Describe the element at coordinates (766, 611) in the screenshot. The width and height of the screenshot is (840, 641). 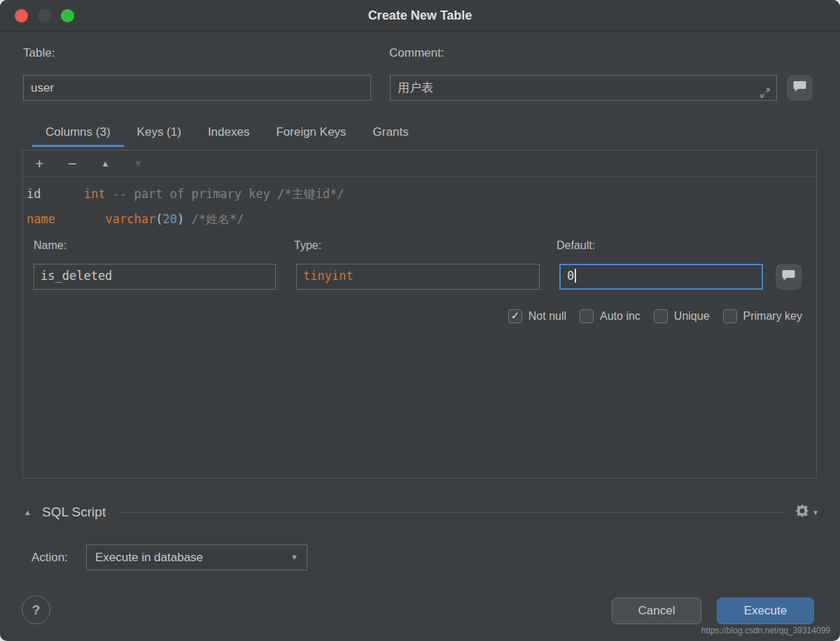
I see `execute-button: Execute` at that location.